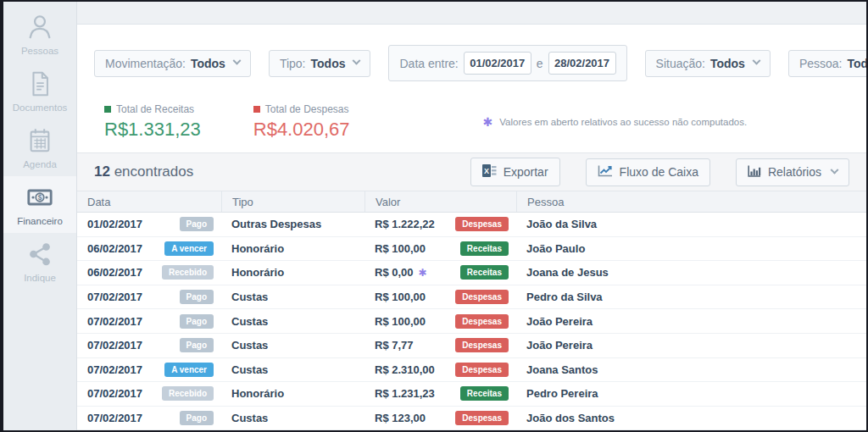 The width and height of the screenshot is (868, 432). Describe the element at coordinates (471, 273) in the screenshot. I see `table-row: 06/02/2017 Recebido Honorário R$ 0,00 ✱ …` at that location.